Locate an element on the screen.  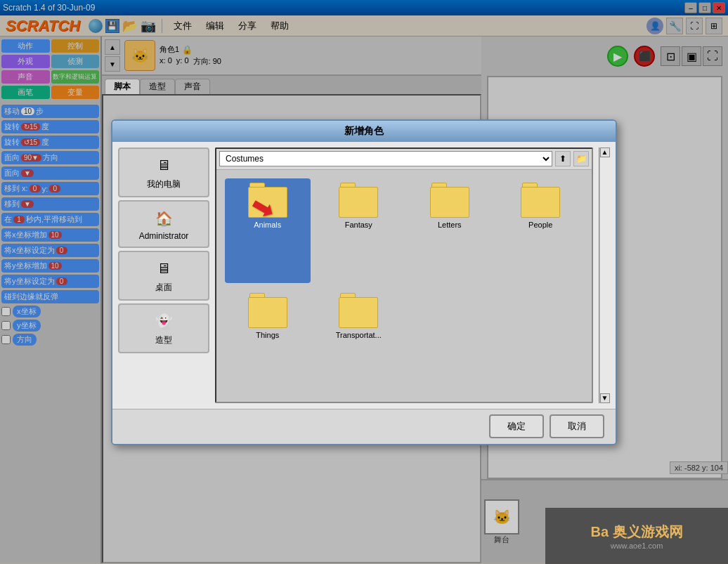
my-computer-icon: 🖥 is located at coordinates (164, 166).